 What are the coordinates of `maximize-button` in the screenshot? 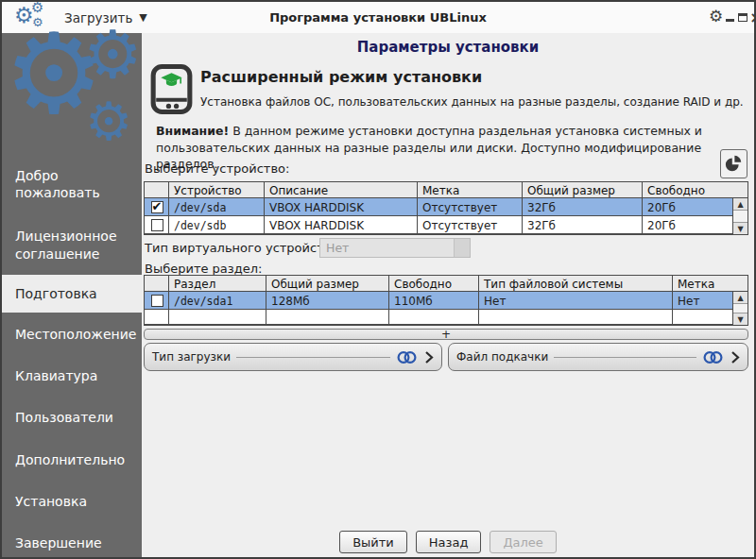 It's located at (743, 17).